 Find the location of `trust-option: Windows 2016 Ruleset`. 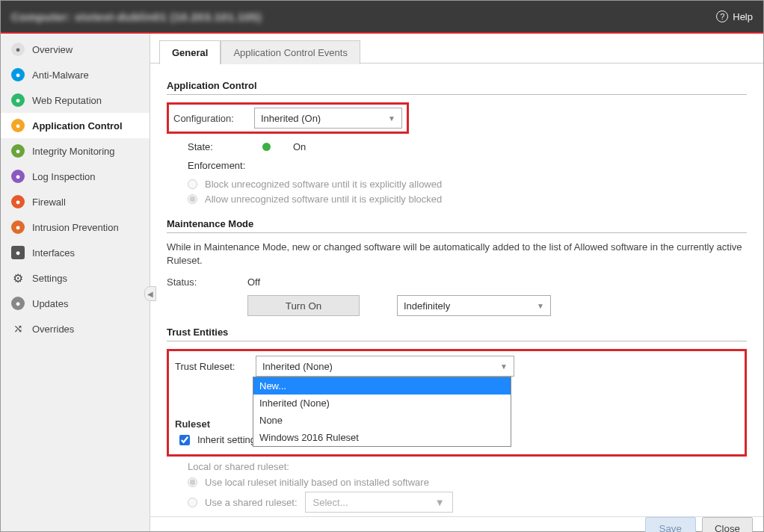

trust-option: Windows 2016 Ruleset is located at coordinates (382, 438).